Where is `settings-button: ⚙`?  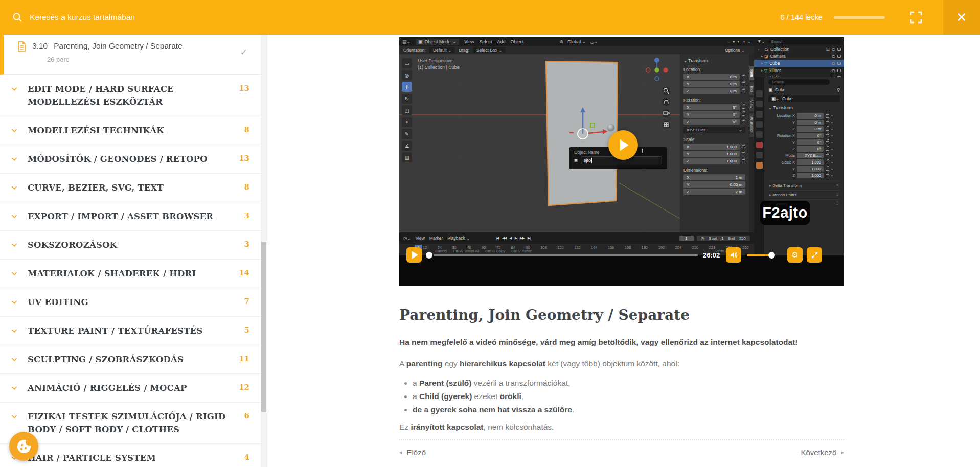 settings-button: ⚙ is located at coordinates (795, 255).